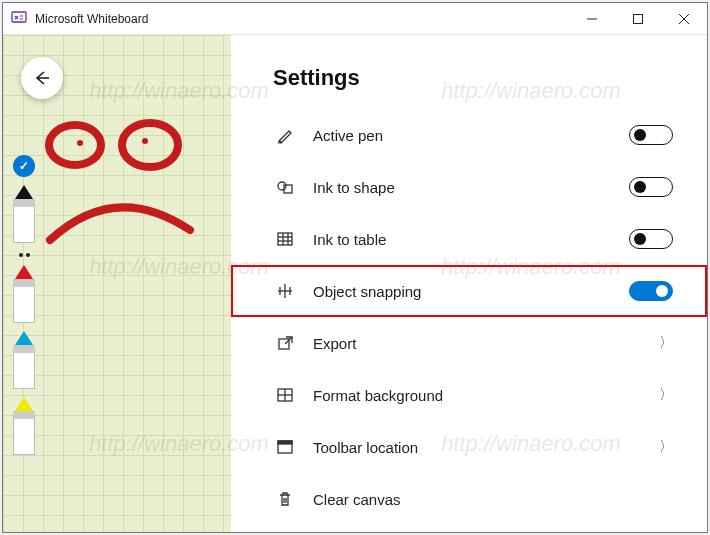  Describe the element at coordinates (592, 19) in the screenshot. I see `minimize-button` at that location.